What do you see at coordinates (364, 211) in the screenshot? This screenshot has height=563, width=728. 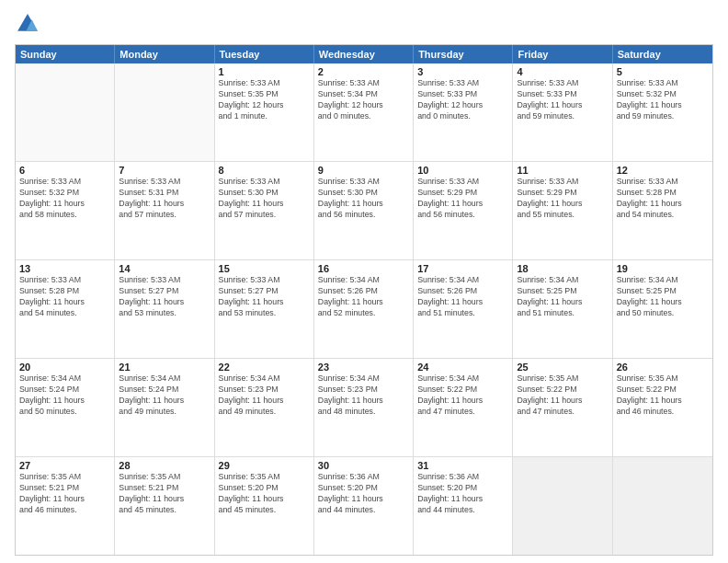 I see `cal-cell: 9Sunrise: 5:33 AM Sunset: 5:30 PM Daylig…` at bounding box center [364, 211].